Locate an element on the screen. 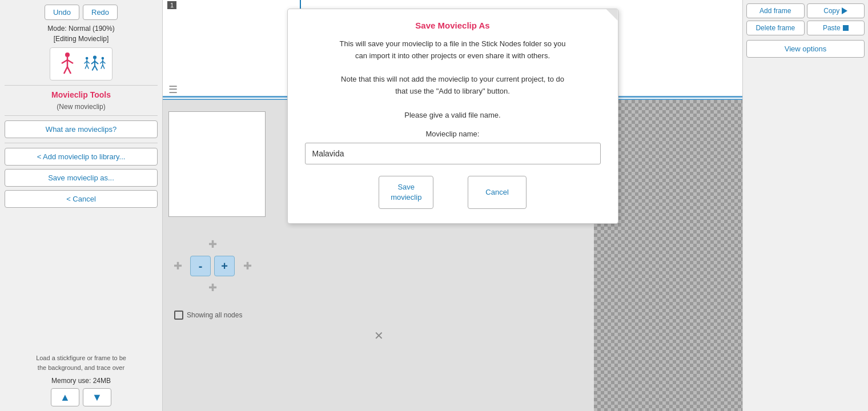  view-options-button: View options is located at coordinates (805, 49).